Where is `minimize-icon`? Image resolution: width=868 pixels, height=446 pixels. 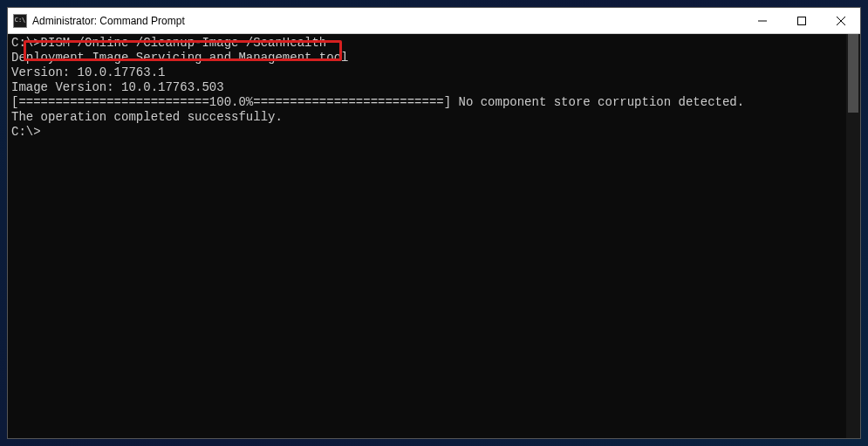 minimize-icon is located at coordinates (762, 21).